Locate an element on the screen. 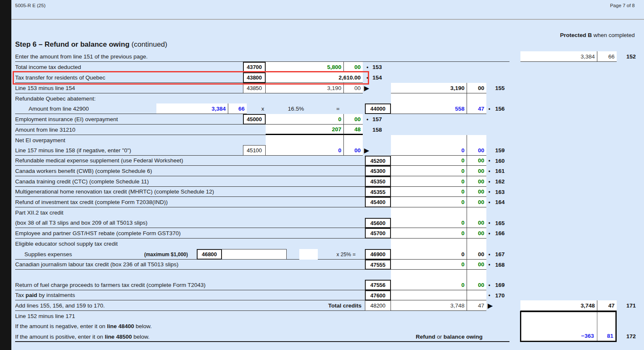 The image size is (644, 350). bottom-border-line is located at coordinates (262, 342).